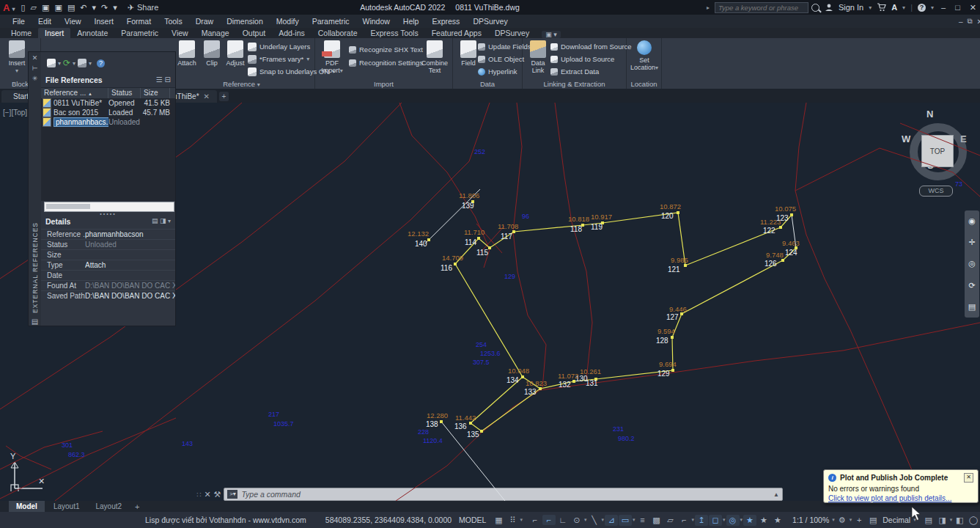  Describe the element at coordinates (973, 521) in the screenshot. I see `status-tool-3: ◯` at that location.